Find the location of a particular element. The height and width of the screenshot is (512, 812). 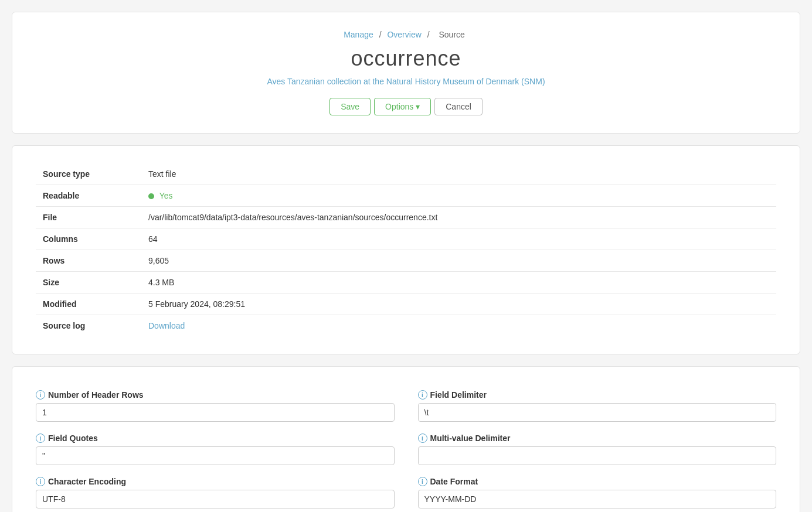

readable-label: Readable is located at coordinates (89, 196).